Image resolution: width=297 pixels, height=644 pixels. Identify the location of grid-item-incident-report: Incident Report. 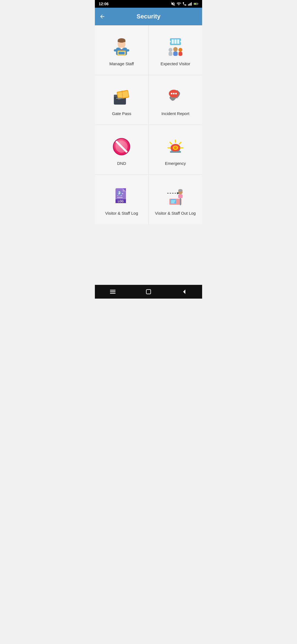
(175, 100).